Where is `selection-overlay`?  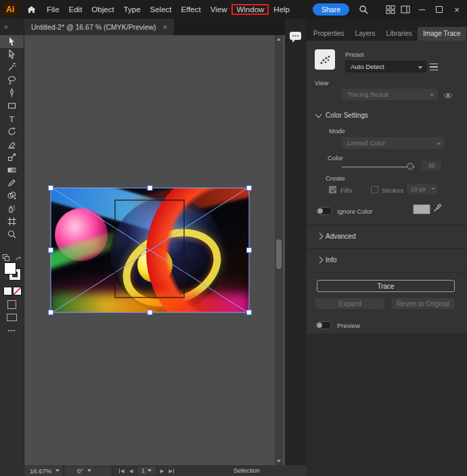 selection-overlay is located at coordinates (150, 250).